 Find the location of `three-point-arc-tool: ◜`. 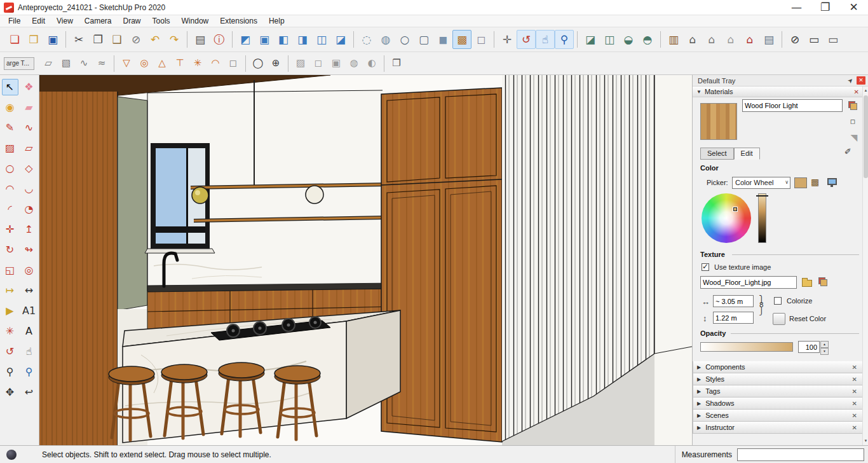

three-point-arc-tool: ◜ is located at coordinates (10, 209).